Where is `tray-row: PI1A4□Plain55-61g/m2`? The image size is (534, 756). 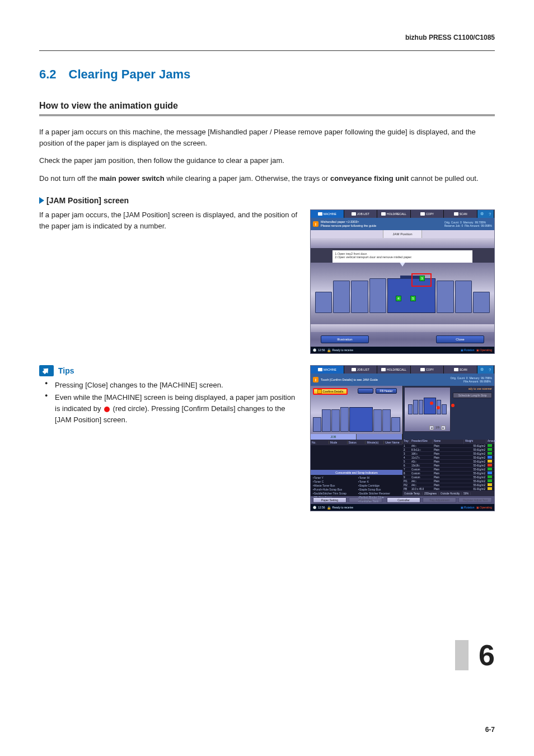
tray-row: PI1A4□Plain55-61g/m2 is located at coordinates (448, 482).